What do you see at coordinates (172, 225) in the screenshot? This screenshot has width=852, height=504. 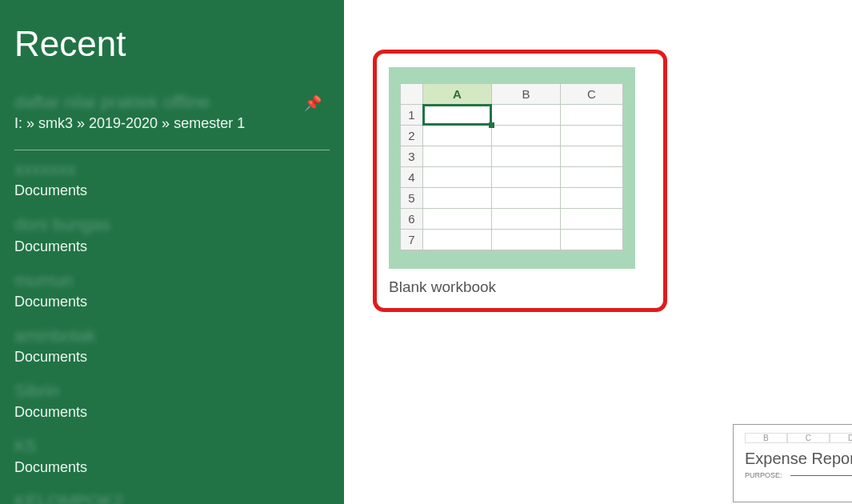 I see `recent-file-title: doni bungas` at bounding box center [172, 225].